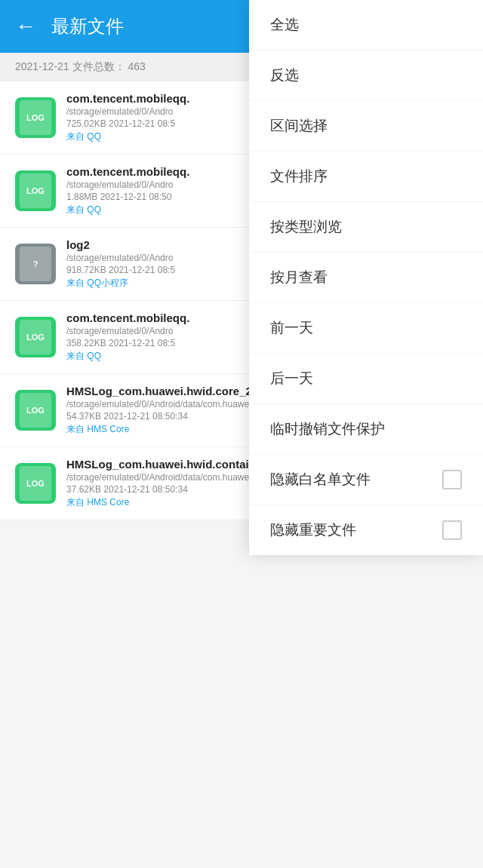  What do you see at coordinates (366, 430) in the screenshot?
I see `menu-item-8: 临时撤销文件保护` at bounding box center [366, 430].